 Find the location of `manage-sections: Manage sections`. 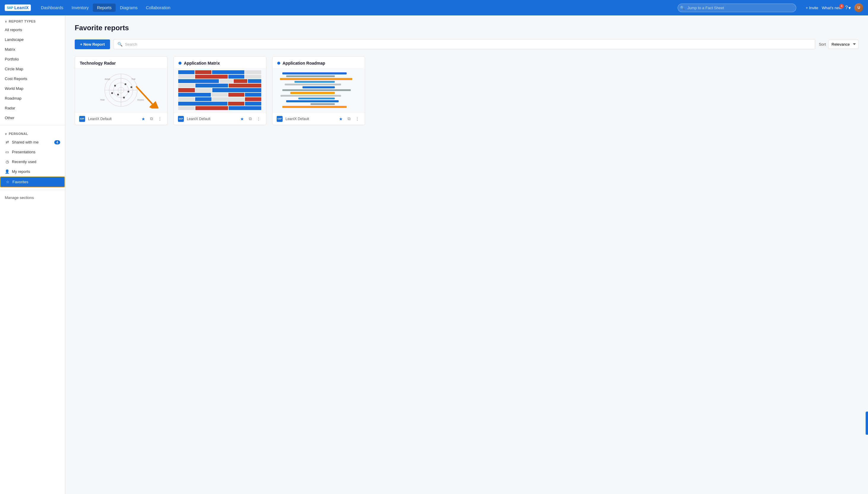

manage-sections: Manage sections is located at coordinates (33, 197).